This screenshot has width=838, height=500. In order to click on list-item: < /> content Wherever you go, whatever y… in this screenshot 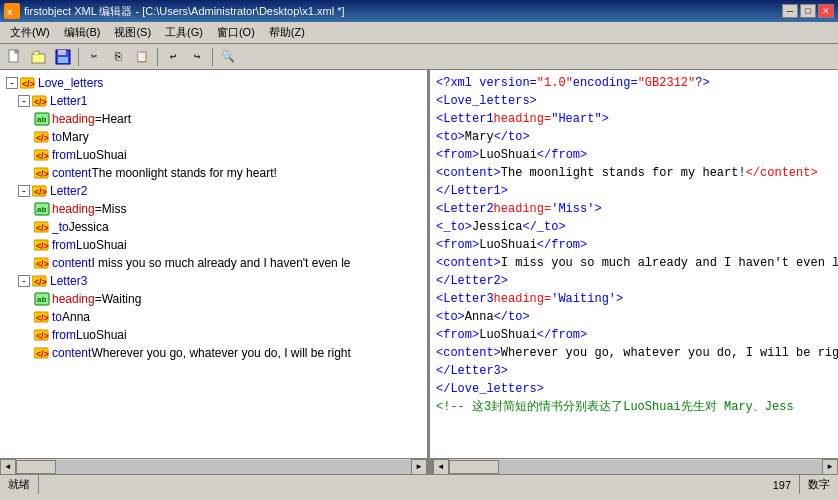, I will do `click(214, 353)`.